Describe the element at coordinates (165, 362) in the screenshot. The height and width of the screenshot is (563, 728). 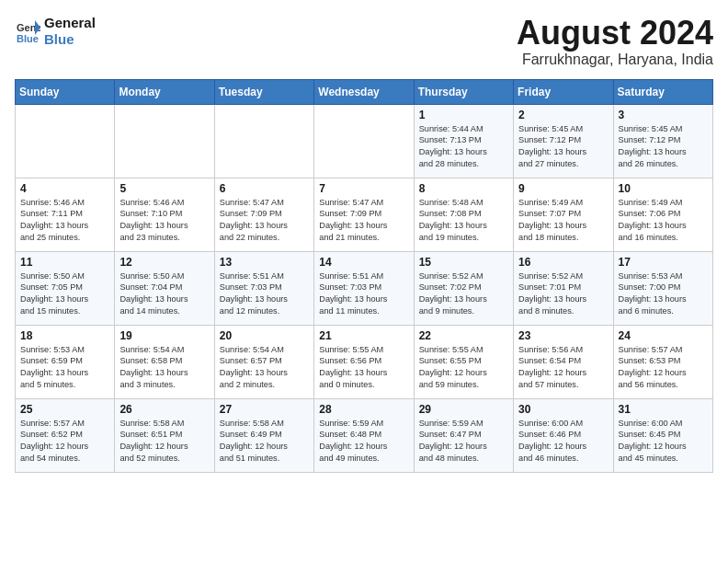
I see `calendar-cell: 19Sunrise: 5:54 AM Sunset: 6:58 PM Dayli…` at that location.